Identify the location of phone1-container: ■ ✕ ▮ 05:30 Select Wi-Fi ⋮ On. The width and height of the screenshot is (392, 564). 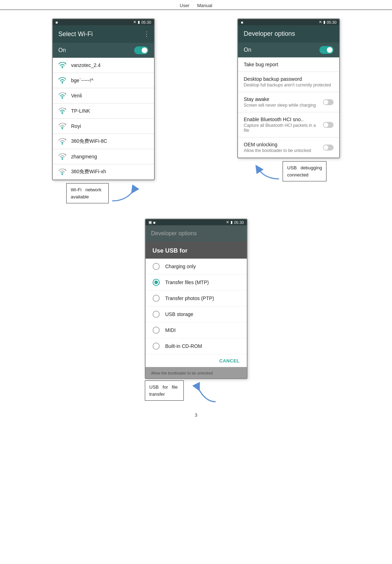
(103, 111).